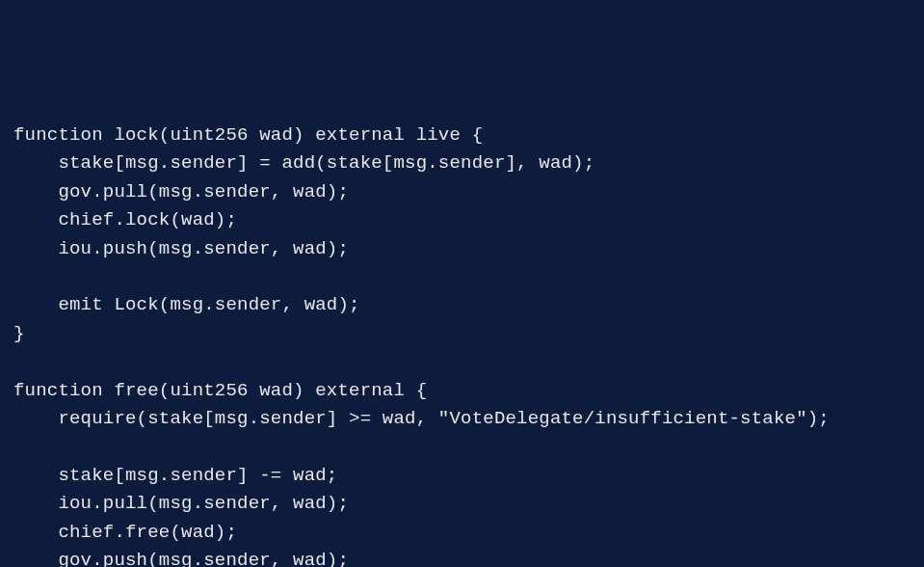 This screenshot has height=567, width=924. I want to click on code-line: gov.push(msg.sender, wad);, so click(181, 558).